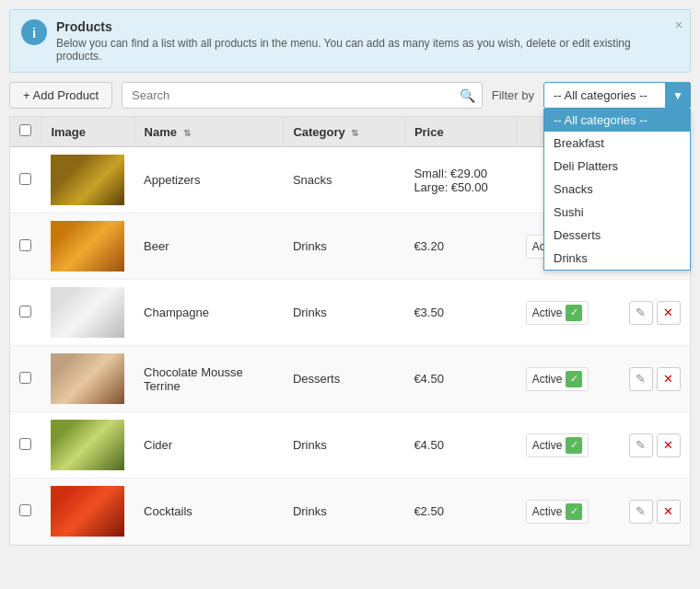  What do you see at coordinates (193, 379) in the screenshot?
I see `product-name: Chocolate Mousse Terrine` at bounding box center [193, 379].